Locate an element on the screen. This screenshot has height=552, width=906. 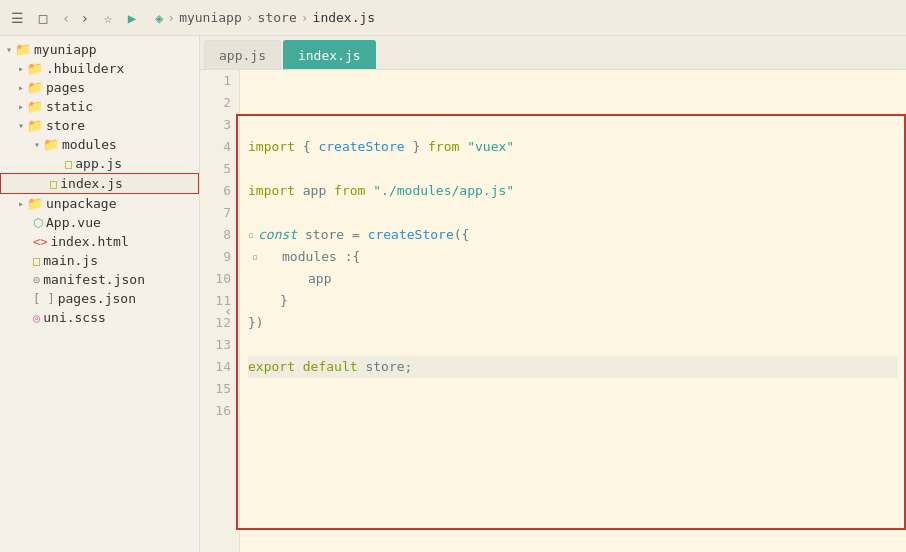
line-num: 1 is located at coordinates (220, 81).